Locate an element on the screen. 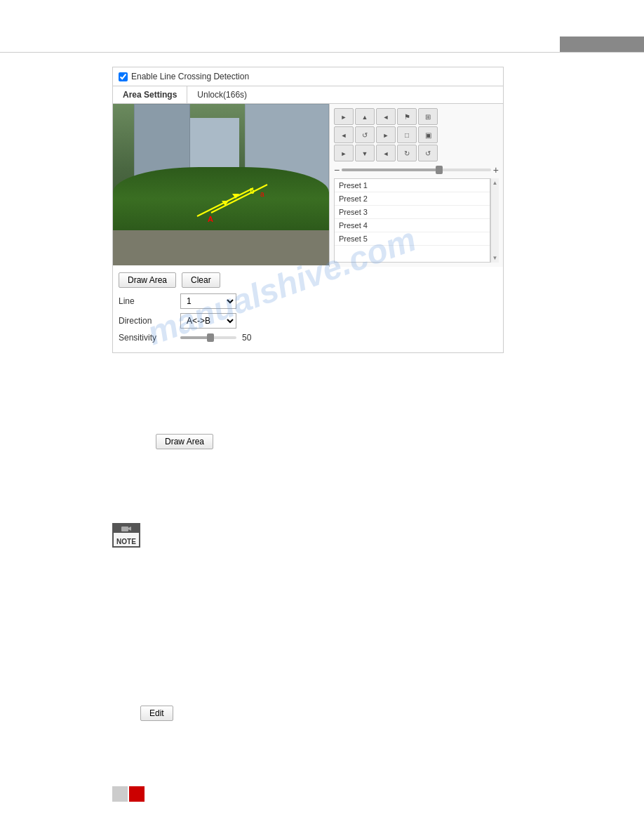 The height and width of the screenshot is (834, 644). arrow-right-icon is located at coordinates (344, 117).